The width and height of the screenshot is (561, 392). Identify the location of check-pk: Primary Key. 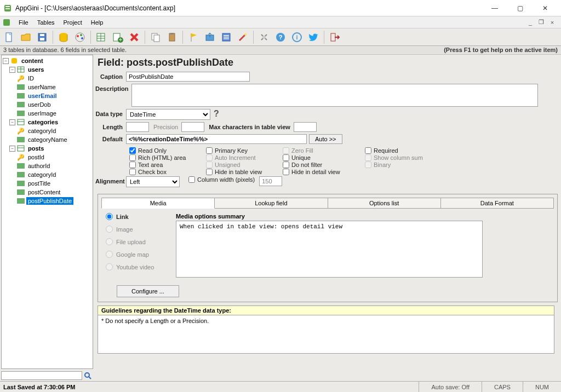
(244, 151).